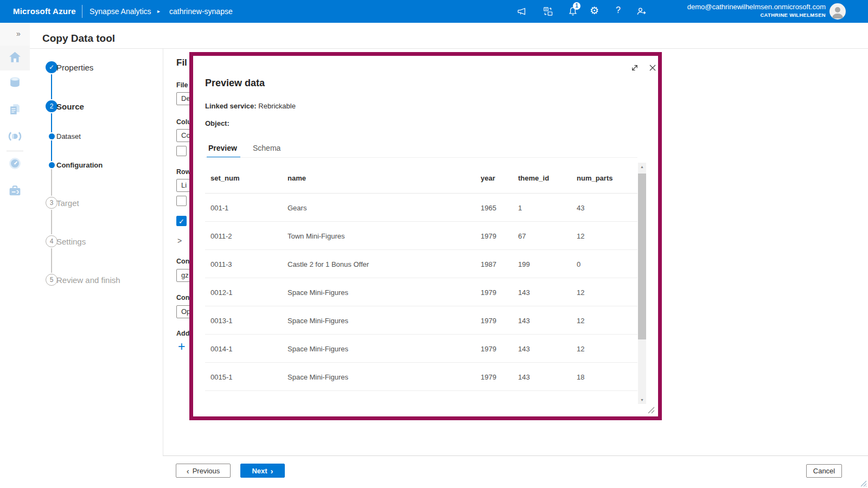 This screenshot has height=488, width=868. I want to click on col-header-num-parts: num_parts, so click(595, 178).